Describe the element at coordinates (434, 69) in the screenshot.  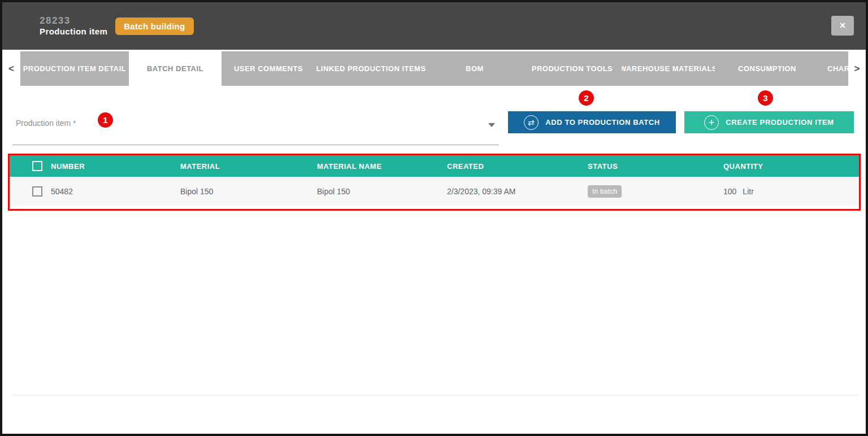
I see `tab-bar: < PRODUCTION ITEM DETAIL BATCH DETAIL US…` at that location.